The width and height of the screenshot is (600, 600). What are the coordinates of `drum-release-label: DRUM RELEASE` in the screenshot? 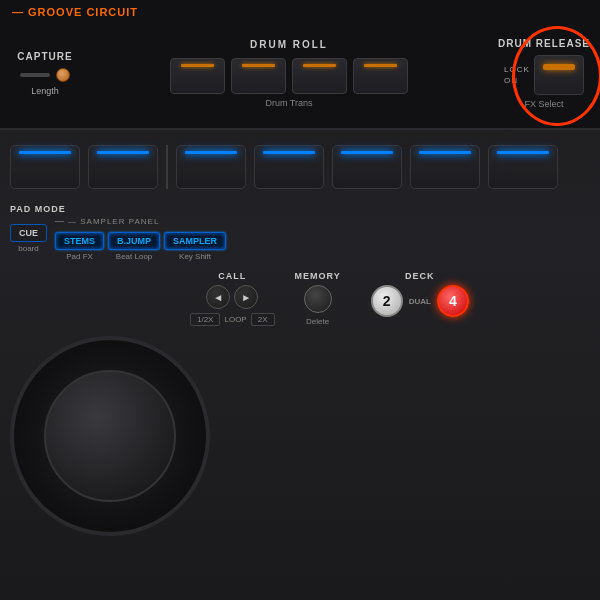 It's located at (544, 44).